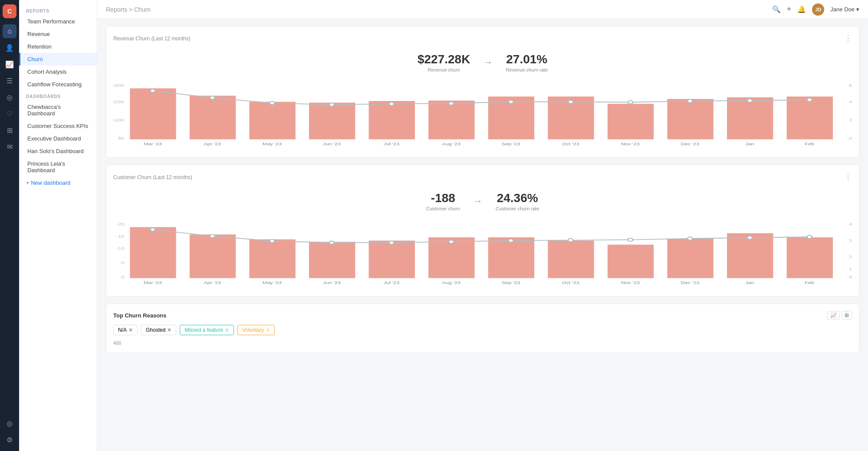 Image resolution: width=868 pixels, height=451 pixels. I want to click on message-icon: ✉, so click(10, 147).